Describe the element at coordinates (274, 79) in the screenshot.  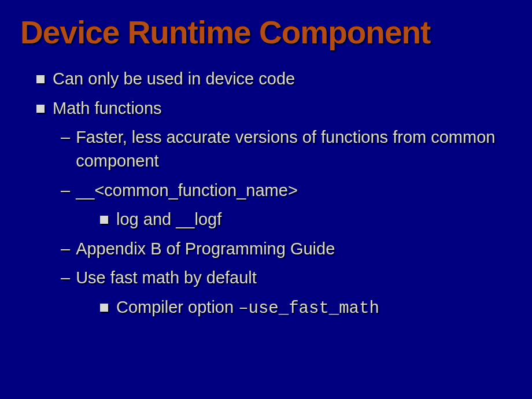
I see `bullet-item: Can only be used in device code` at that location.